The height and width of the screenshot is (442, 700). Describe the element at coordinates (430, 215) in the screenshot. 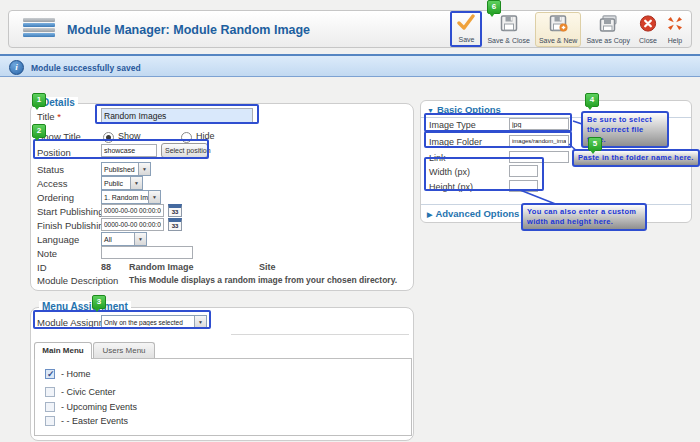

I see `expand-arrow-icon: ▶` at that location.